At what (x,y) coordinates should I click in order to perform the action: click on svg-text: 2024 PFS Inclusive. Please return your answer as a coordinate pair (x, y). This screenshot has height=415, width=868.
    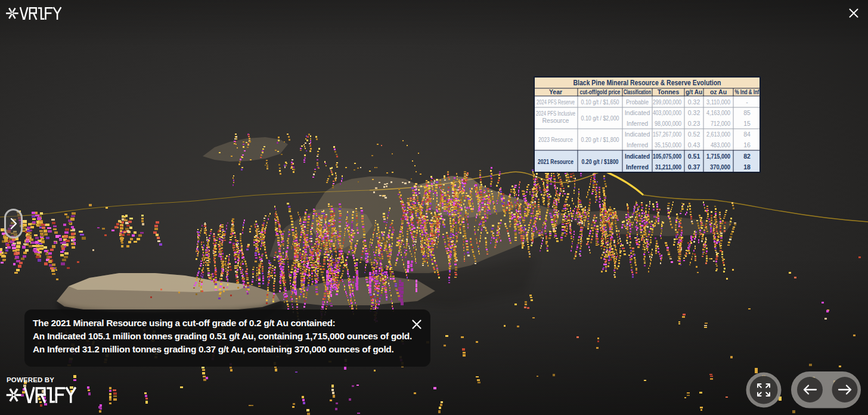
    Looking at the image, I should click on (556, 113).